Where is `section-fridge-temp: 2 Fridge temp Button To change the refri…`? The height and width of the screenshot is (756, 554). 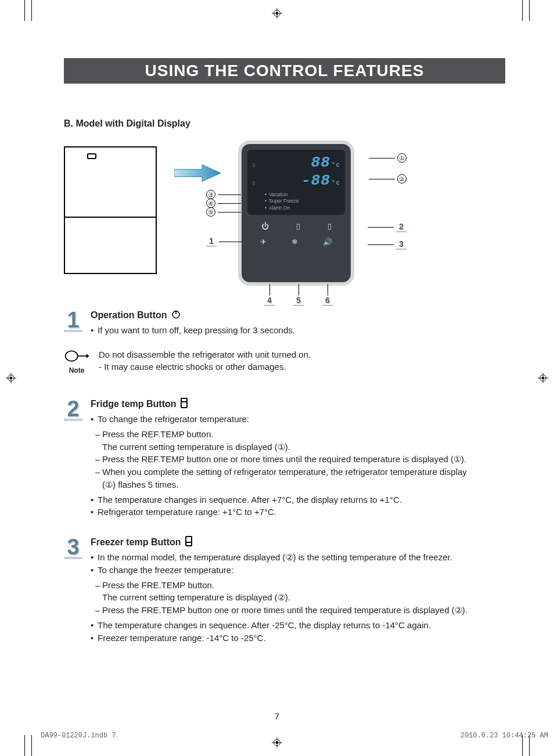
section-fridge-temp: 2 Fridge temp Button To change the refri… is located at coordinates (285, 458).